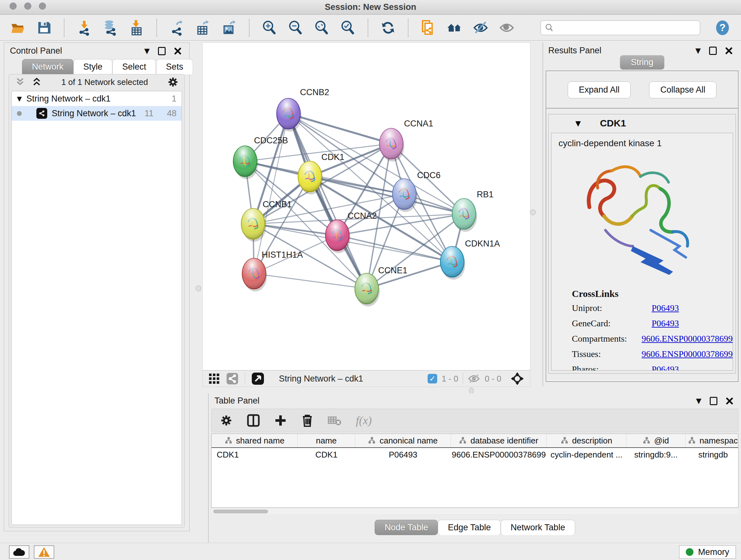 The image size is (741, 560). What do you see at coordinates (405, 196) in the screenshot?
I see `network-node-CDC6` at bounding box center [405, 196].